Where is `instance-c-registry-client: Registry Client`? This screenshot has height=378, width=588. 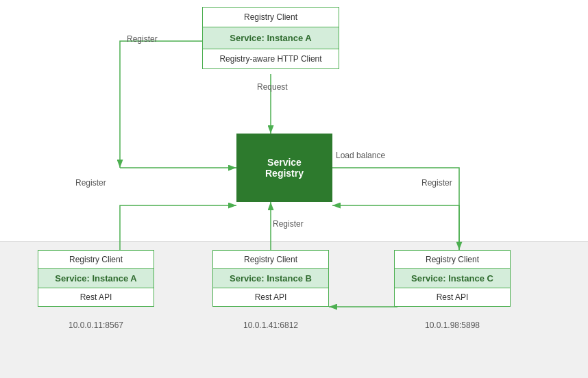
instance-c-registry-client: Registry Client is located at coordinates (452, 260).